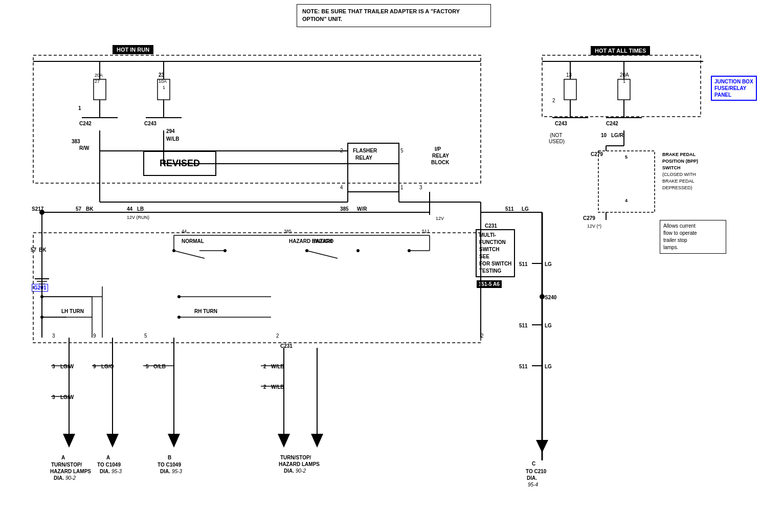 This screenshot has height=532, width=761. What do you see at coordinates (171, 131) in the screenshot?
I see `svg-text: 294` at bounding box center [171, 131].